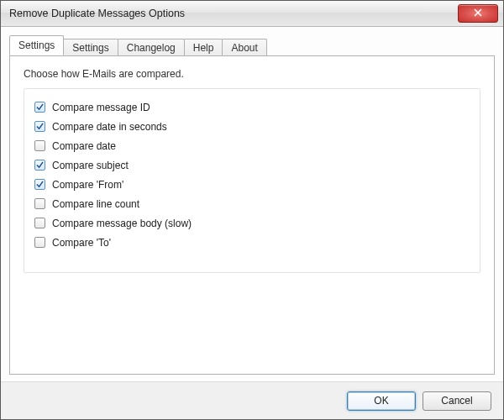 This screenshot has height=420, width=504. I want to click on tab-label: About, so click(244, 48).